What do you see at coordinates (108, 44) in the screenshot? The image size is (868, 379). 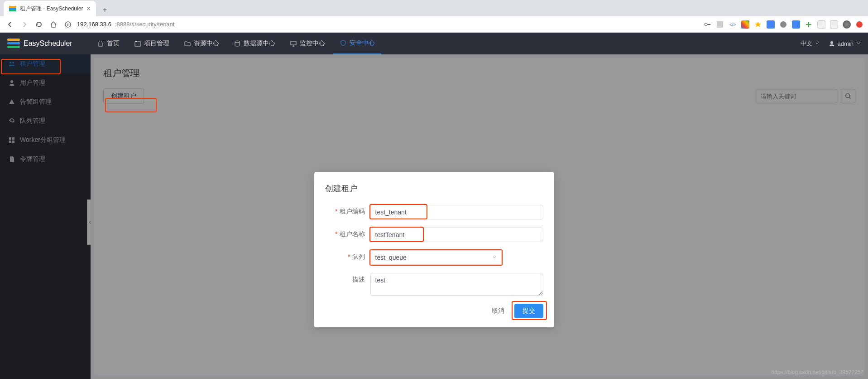 I see `nav-home: 首页` at bounding box center [108, 44].